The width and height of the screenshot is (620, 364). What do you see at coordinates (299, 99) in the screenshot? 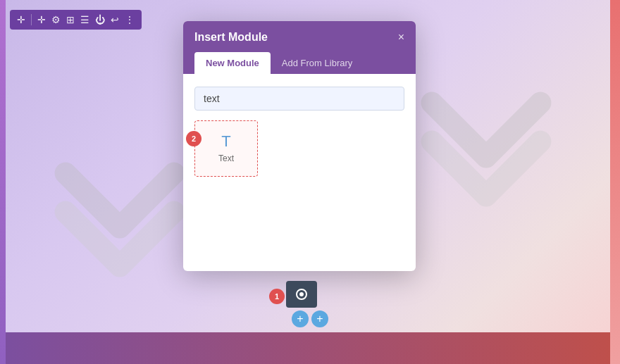
I see `module-search-input` at bounding box center [299, 99].